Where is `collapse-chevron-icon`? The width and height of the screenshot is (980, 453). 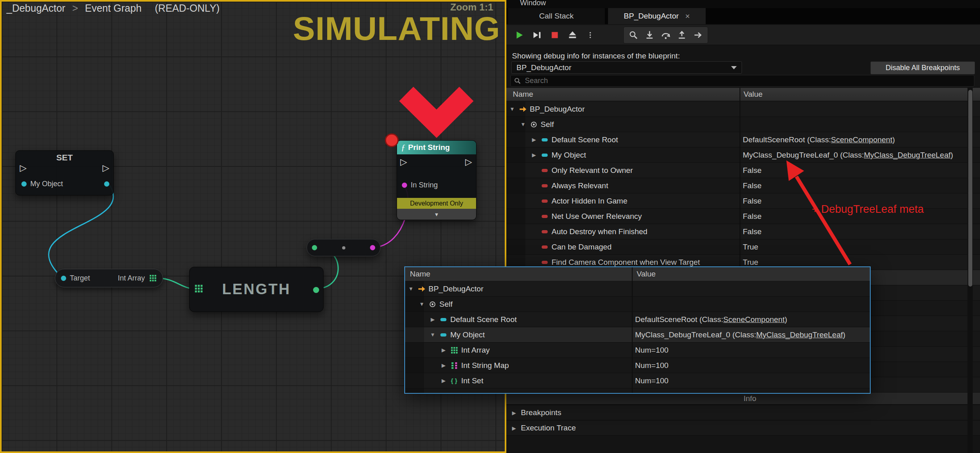
collapse-chevron-icon is located at coordinates (437, 214).